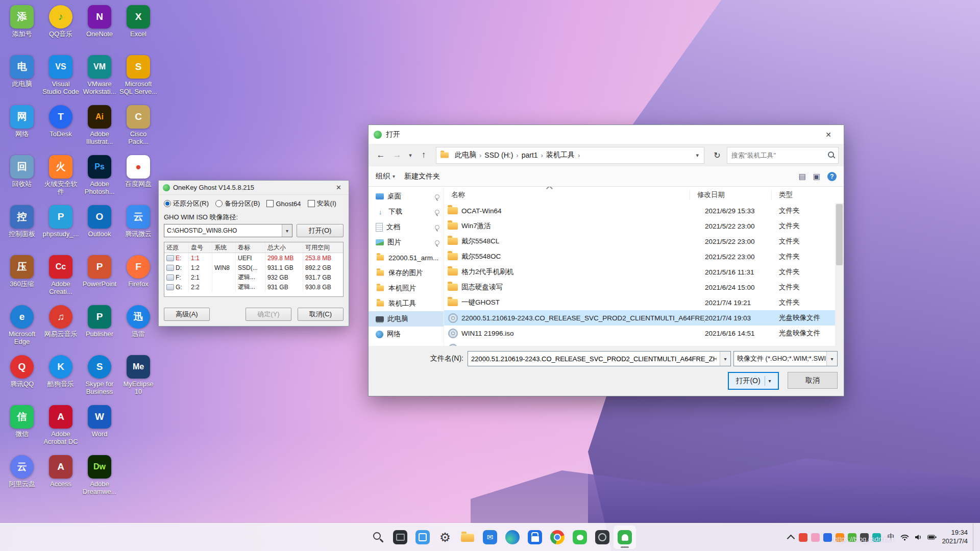 The width and height of the screenshot is (980, 551). What do you see at coordinates (410, 155) in the screenshot?
I see `recent-locations-dropdown: ▾` at bounding box center [410, 155].